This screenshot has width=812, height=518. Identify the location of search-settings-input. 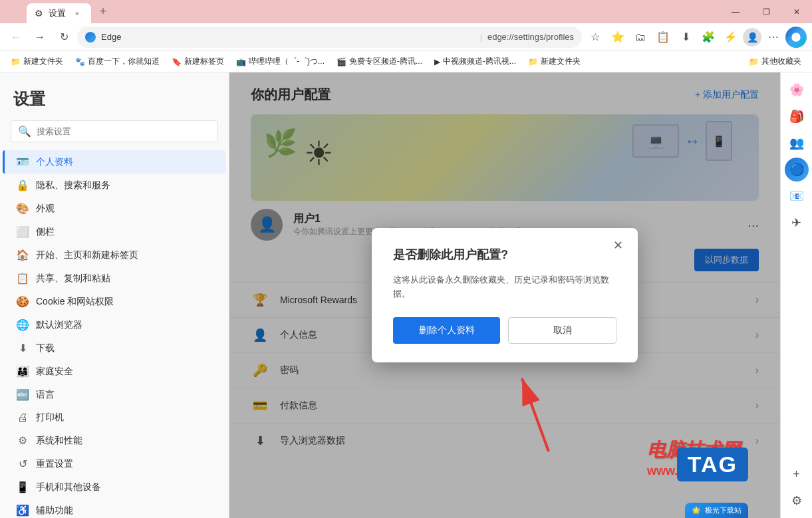
(124, 132).